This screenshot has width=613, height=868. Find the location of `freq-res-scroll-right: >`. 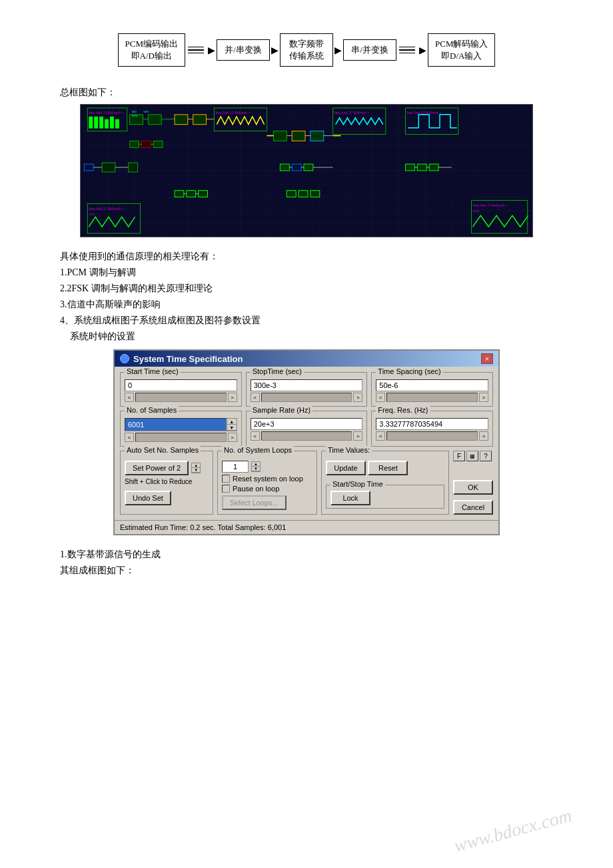

freq-res-scroll-right: > is located at coordinates (484, 436).